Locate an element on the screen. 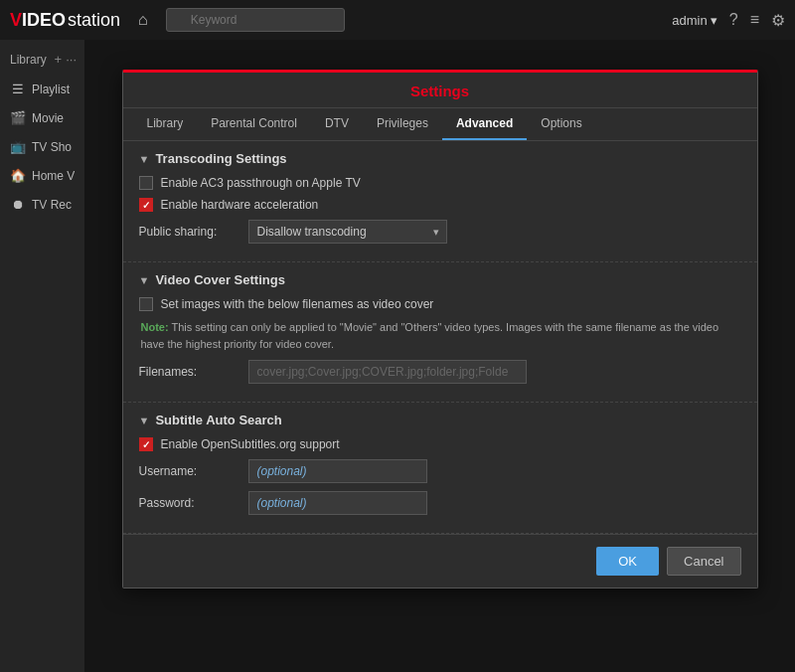 This screenshot has width=795, height=672. filenames-label: Filenames: is located at coordinates (189, 372).